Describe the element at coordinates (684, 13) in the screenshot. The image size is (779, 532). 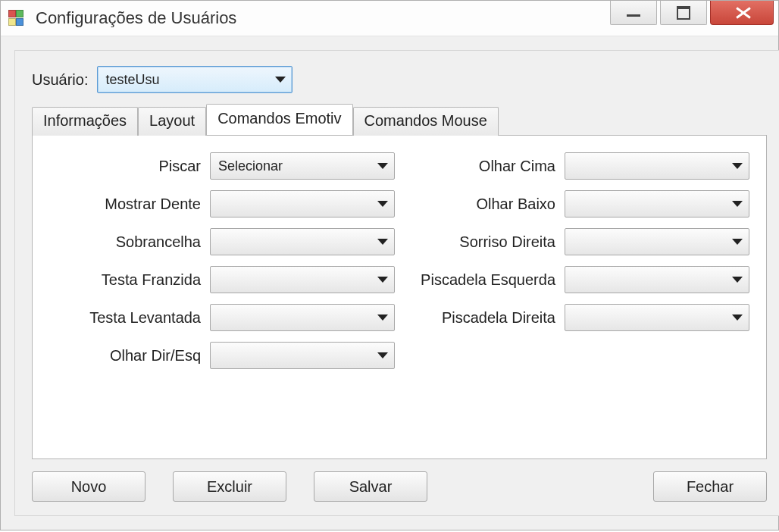
I see `maximize-icon` at that location.